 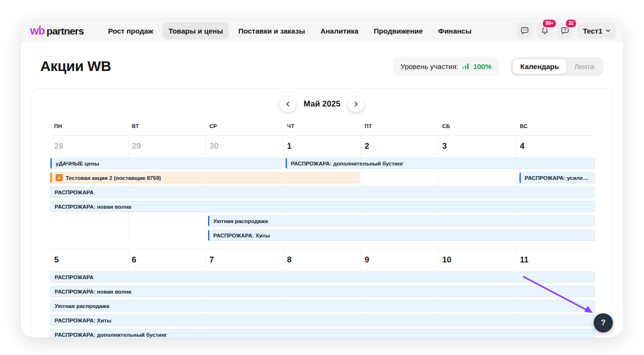 What do you see at coordinates (356, 104) in the screenshot?
I see `chevron-right-icon` at bounding box center [356, 104].